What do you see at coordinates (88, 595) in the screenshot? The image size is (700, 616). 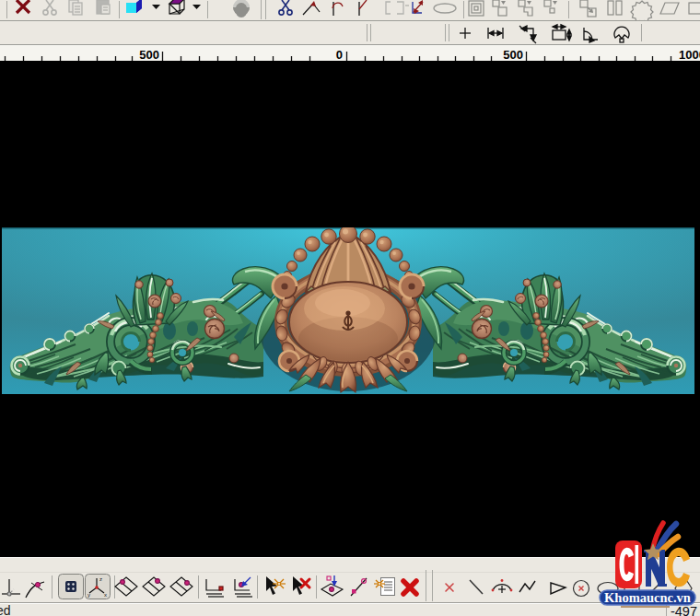 I see `svg-text: y` at bounding box center [88, 595].